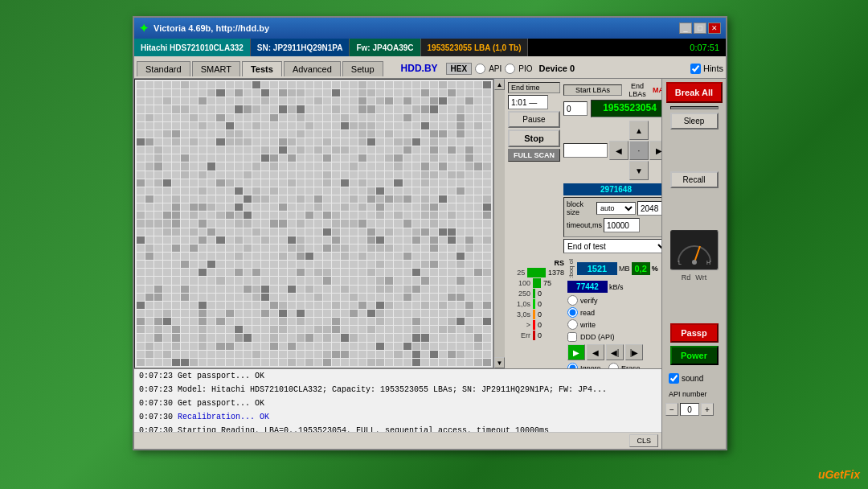  Describe the element at coordinates (672, 409) in the screenshot. I see `decrement-button: −` at that location.